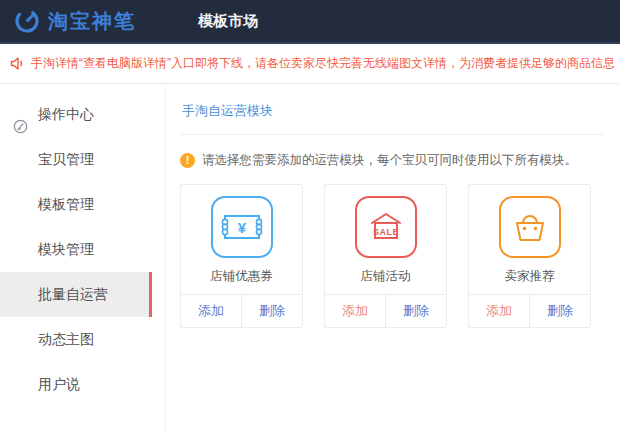  What do you see at coordinates (59, 384) in the screenshot?
I see `sidebar-item-label: 用户说` at bounding box center [59, 384].